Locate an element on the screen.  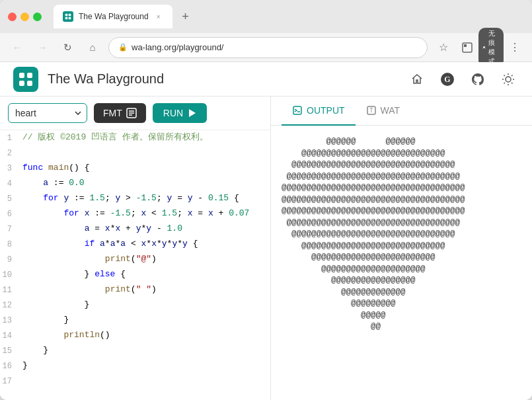
terminal-icon is located at coordinates (297, 110).